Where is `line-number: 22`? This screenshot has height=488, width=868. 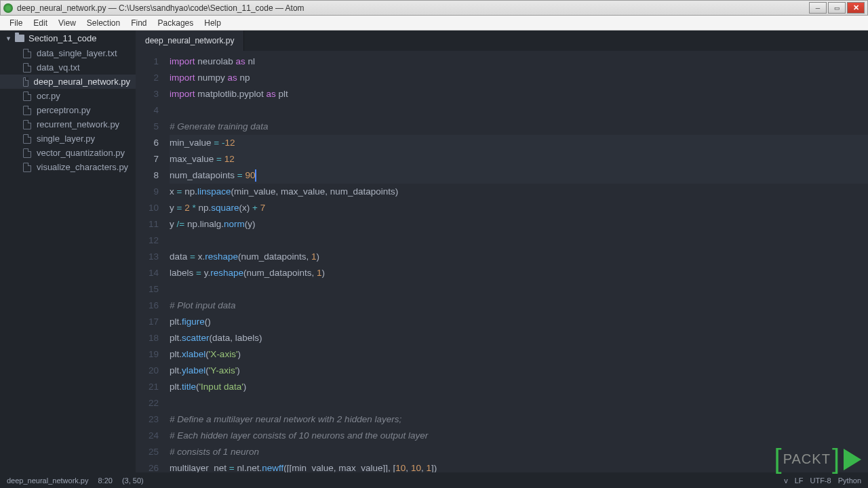
line-number: 22 is located at coordinates (147, 403).